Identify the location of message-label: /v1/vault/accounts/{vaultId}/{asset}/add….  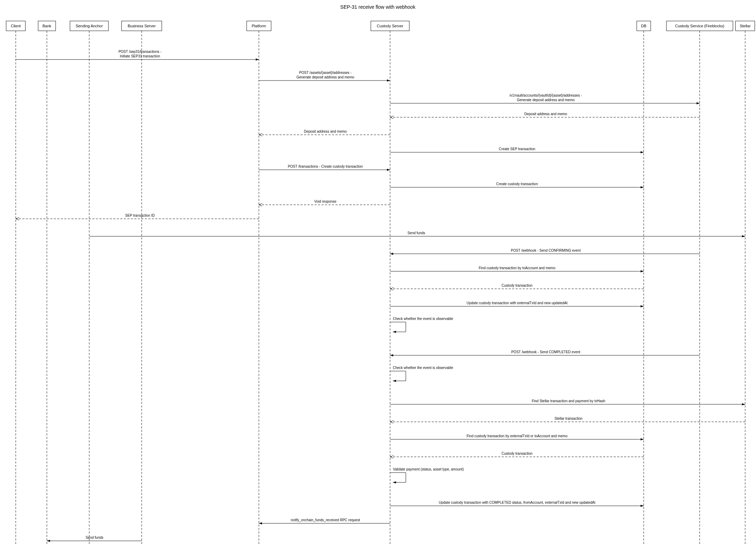
(546, 95).